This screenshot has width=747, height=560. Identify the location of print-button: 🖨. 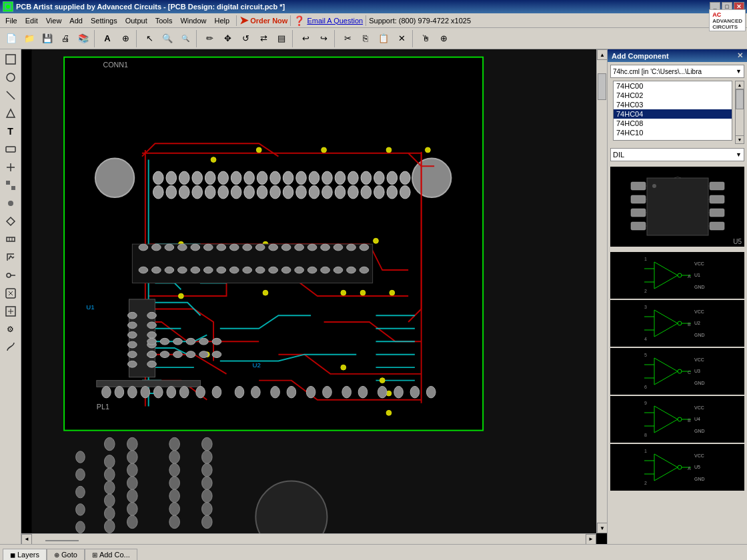
(65, 39).